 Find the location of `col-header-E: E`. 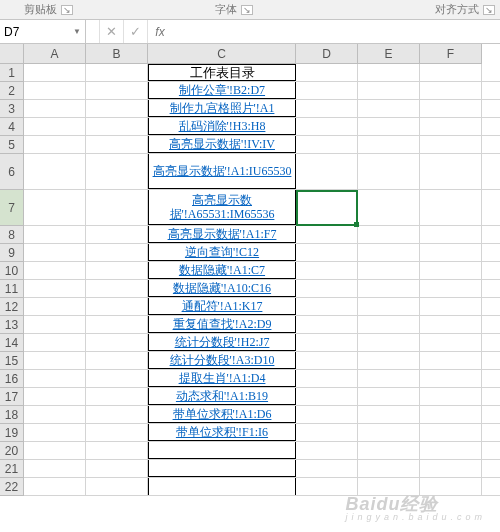

col-header-E: E is located at coordinates (389, 54).